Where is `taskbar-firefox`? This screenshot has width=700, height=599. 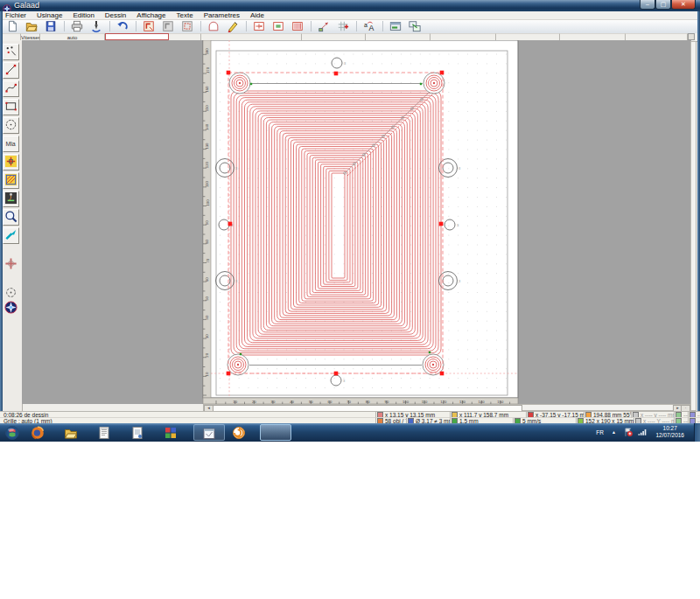
taskbar-firefox is located at coordinates (38, 432).